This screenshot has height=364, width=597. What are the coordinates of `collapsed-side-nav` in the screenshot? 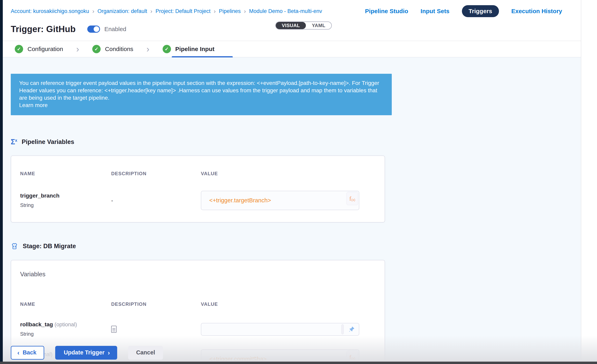 It's located at (1, 182).